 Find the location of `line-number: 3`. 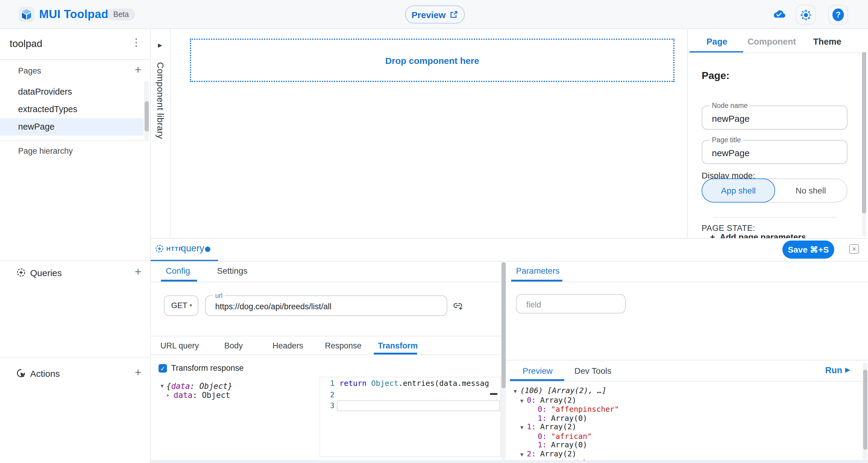

line-number: 3 is located at coordinates (328, 406).